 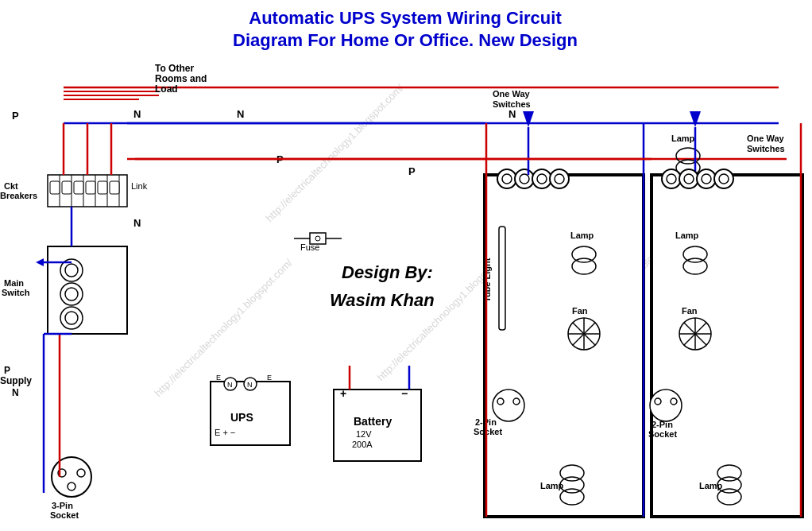 I want to click on p-left-label: P, so click(x=16, y=116).